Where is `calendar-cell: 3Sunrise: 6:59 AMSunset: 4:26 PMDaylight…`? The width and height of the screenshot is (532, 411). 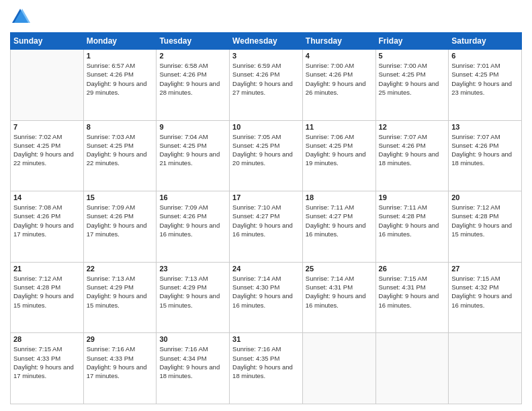
calendar-cell: 3Sunrise: 6:59 AMSunset: 4:26 PMDaylight… is located at coordinates (266, 85).